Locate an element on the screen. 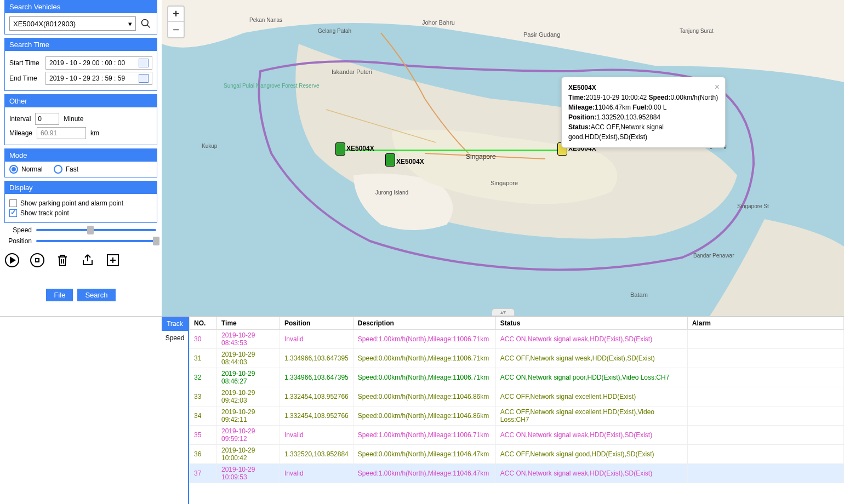 The width and height of the screenshot is (844, 504). table-row: 352019-10-29 09:59:12InvalidSpeed:1.00km… is located at coordinates (517, 435).